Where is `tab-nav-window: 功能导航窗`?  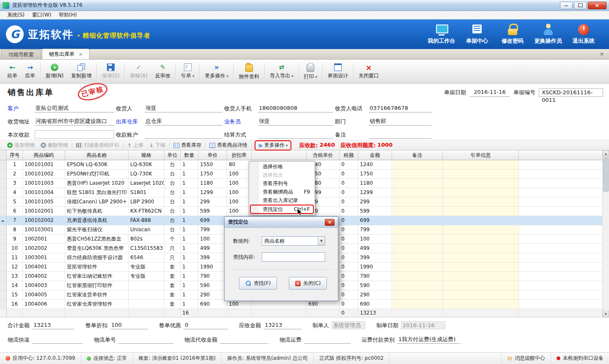
tab-nav-window: 功能导航窗 is located at coordinates (21, 54).